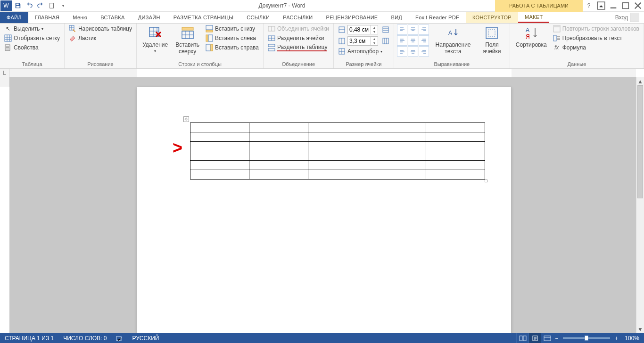 This screenshot has height=343, width=644. I want to click on text-direction-button: AНаправление текста, so click(453, 40).